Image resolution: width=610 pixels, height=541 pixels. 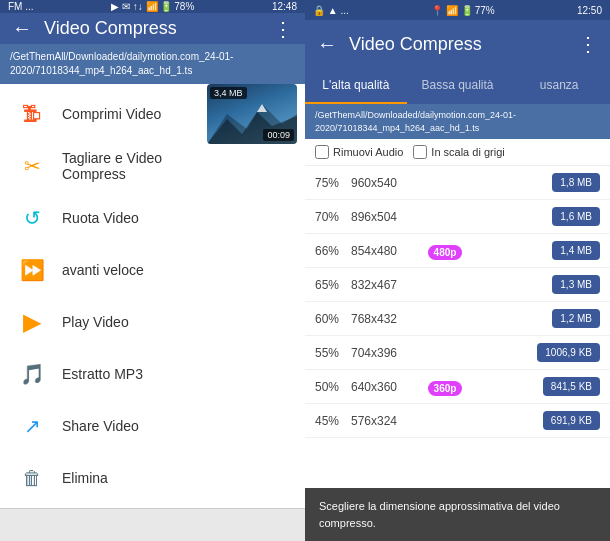 What do you see at coordinates (152, 28) in the screenshot?
I see `toolbar-left: ← Video Compress ⋮` at bounding box center [152, 28].